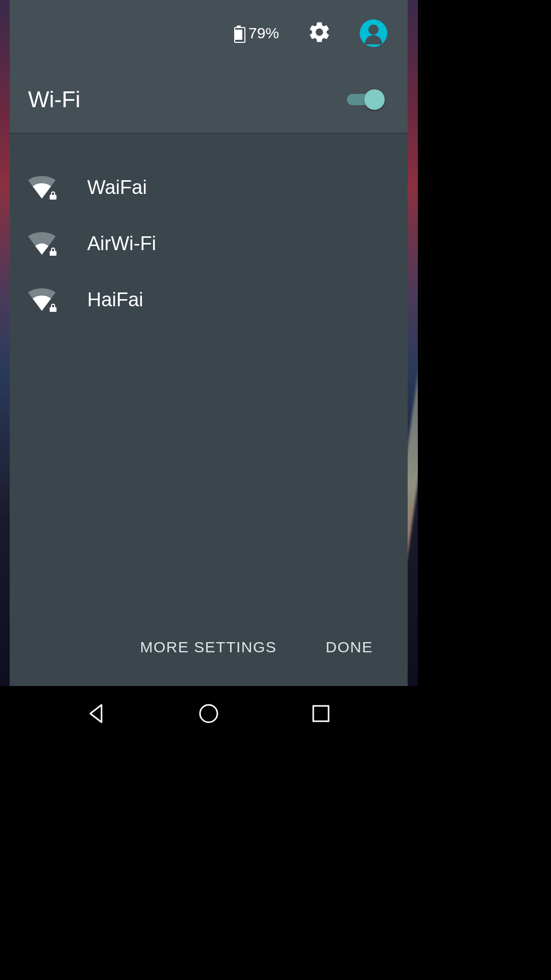  What do you see at coordinates (373, 33) in the screenshot?
I see `user-avatar-icon` at bounding box center [373, 33].